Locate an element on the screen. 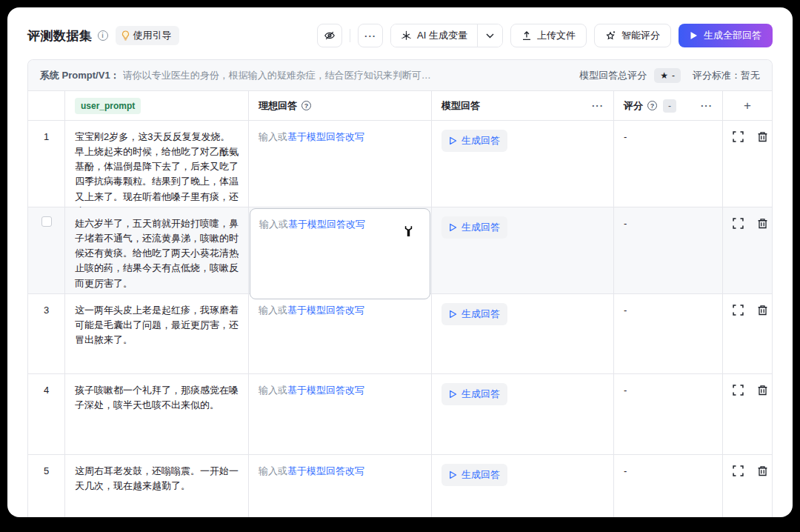  header-user-prompt: user_prompt is located at coordinates (157, 105).